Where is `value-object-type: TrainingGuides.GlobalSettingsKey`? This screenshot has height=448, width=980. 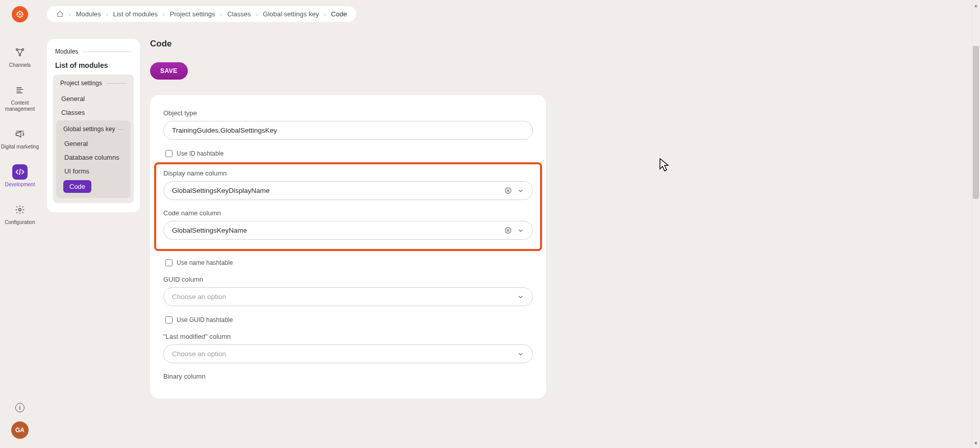
value-object-type: TrainingGuides.GlobalSettingsKey is located at coordinates (225, 131).